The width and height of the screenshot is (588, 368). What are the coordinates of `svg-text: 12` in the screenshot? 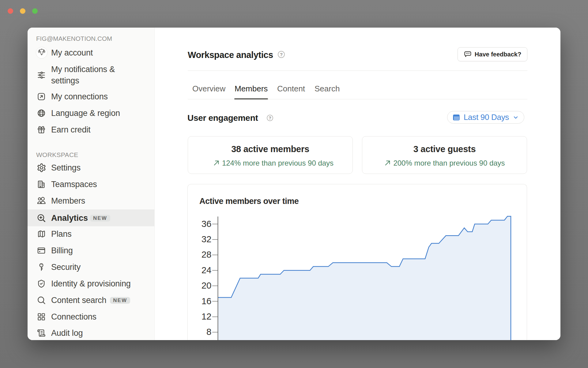 It's located at (206, 316).